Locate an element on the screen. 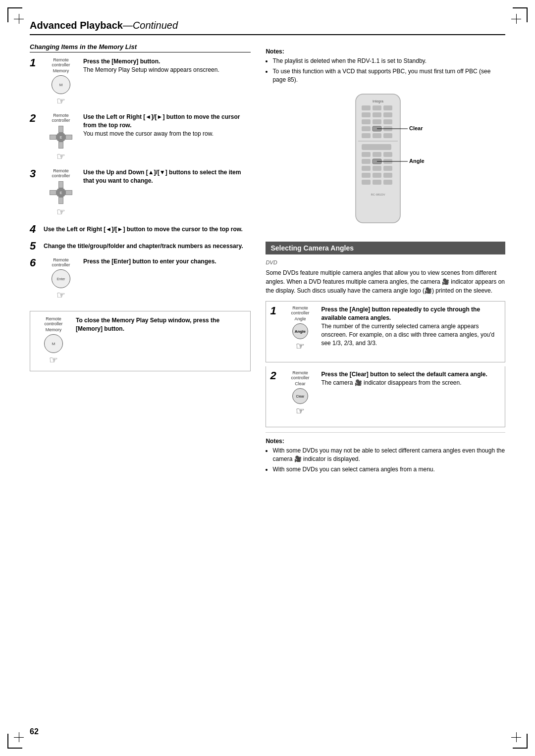 The height and width of the screenshot is (756, 535). remote-diagram-area: Integra is located at coordinates (385, 161).